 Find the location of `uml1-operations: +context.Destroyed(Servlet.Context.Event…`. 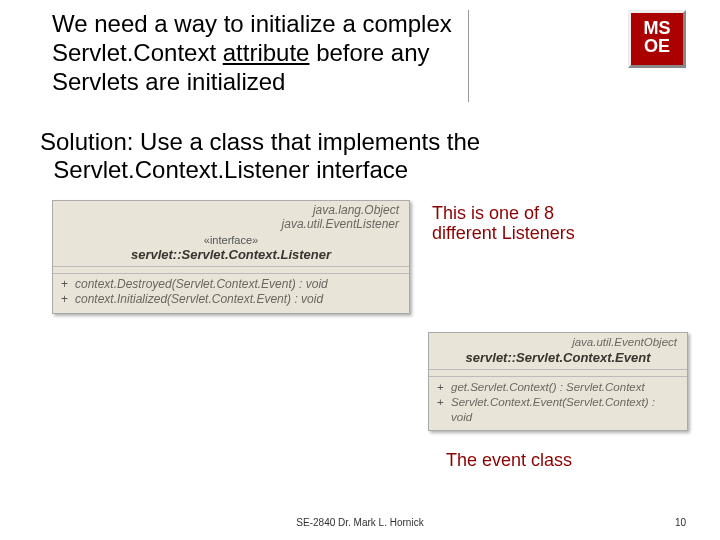

uml1-operations: +context.Destroyed(Servlet.Context.Event… is located at coordinates (231, 294).